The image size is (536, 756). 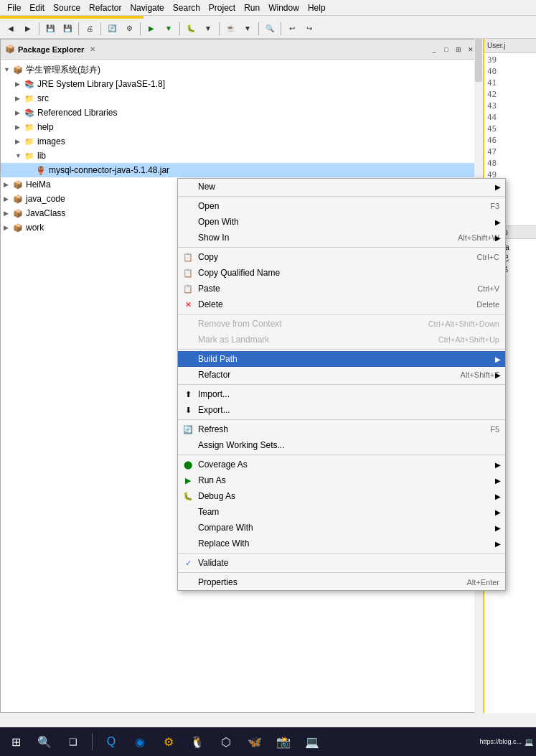 I want to click on taskbar-app7: 📸, so click(x=283, y=742).